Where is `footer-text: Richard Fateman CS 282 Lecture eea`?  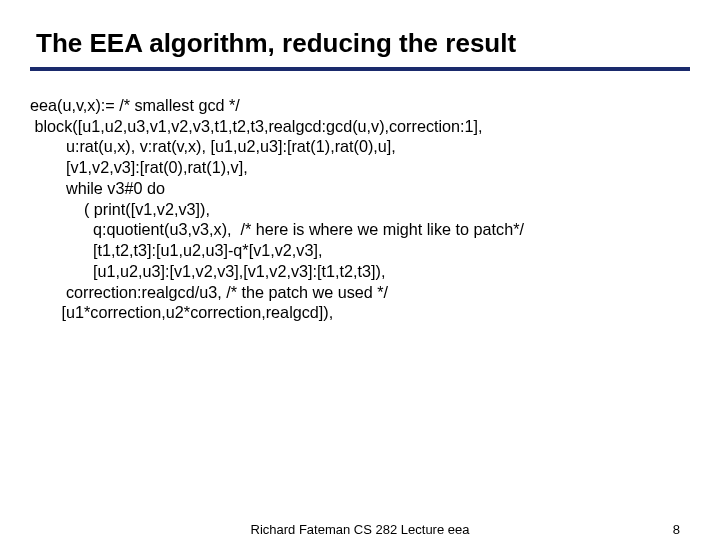 footer-text: Richard Fateman CS 282 Lecture eea is located at coordinates (360, 530).